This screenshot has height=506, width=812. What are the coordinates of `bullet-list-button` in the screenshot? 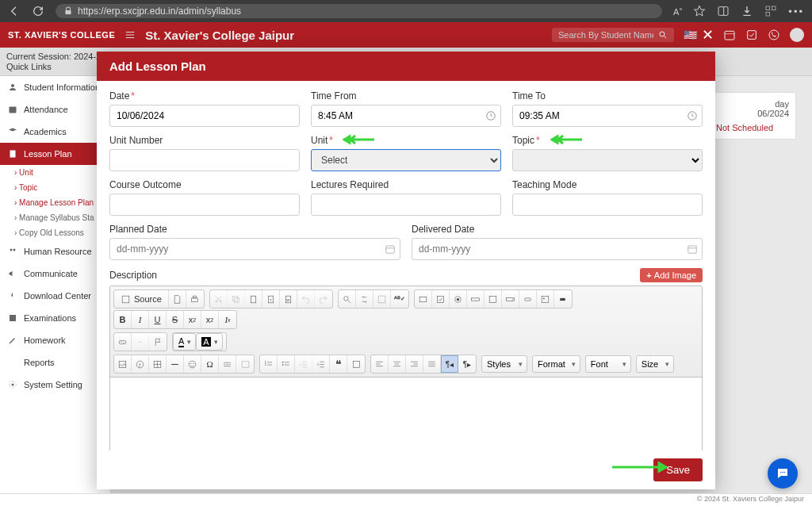 It's located at (286, 364).